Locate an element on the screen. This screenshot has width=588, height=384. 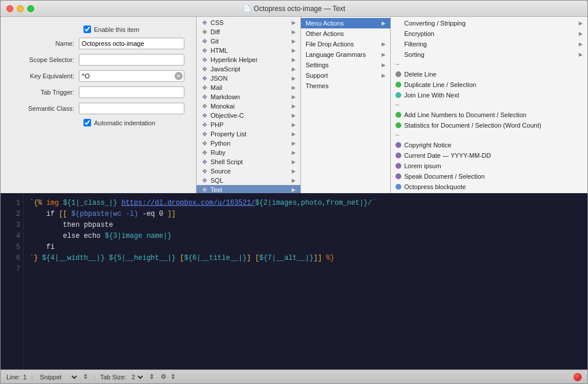
status-right is located at coordinates (578, 377).